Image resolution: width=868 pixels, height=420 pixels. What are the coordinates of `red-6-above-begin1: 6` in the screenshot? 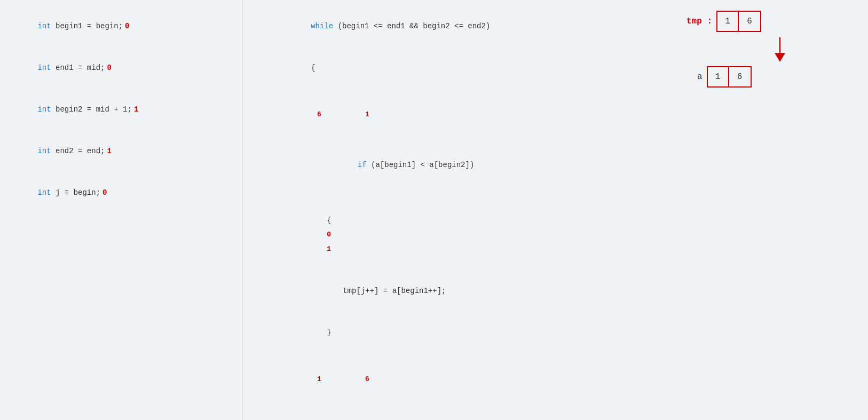 It's located at (319, 115).